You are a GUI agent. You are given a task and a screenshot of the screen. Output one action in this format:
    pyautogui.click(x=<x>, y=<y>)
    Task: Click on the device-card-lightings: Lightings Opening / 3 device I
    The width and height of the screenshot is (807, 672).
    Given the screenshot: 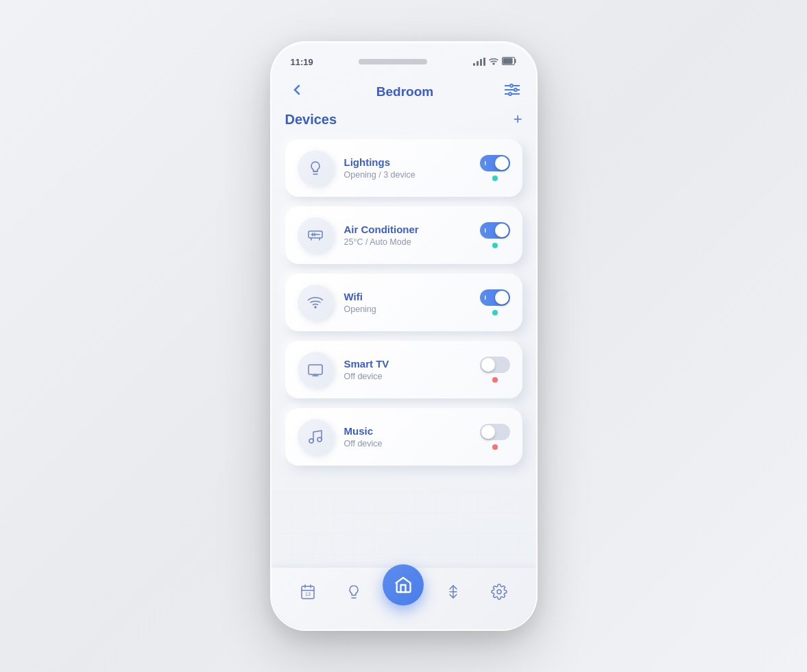 What is the action you would take?
    pyautogui.click(x=404, y=168)
    